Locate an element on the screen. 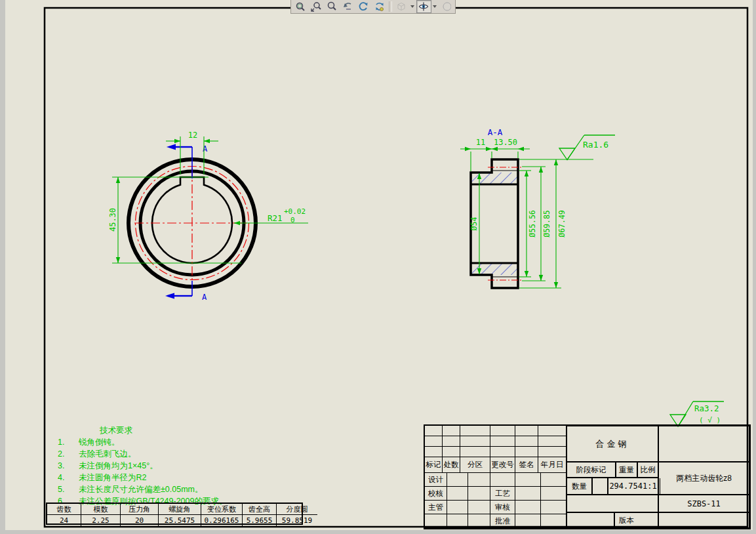 This screenshot has width=756, height=534. sign-label: 批准 is located at coordinates (503, 521).